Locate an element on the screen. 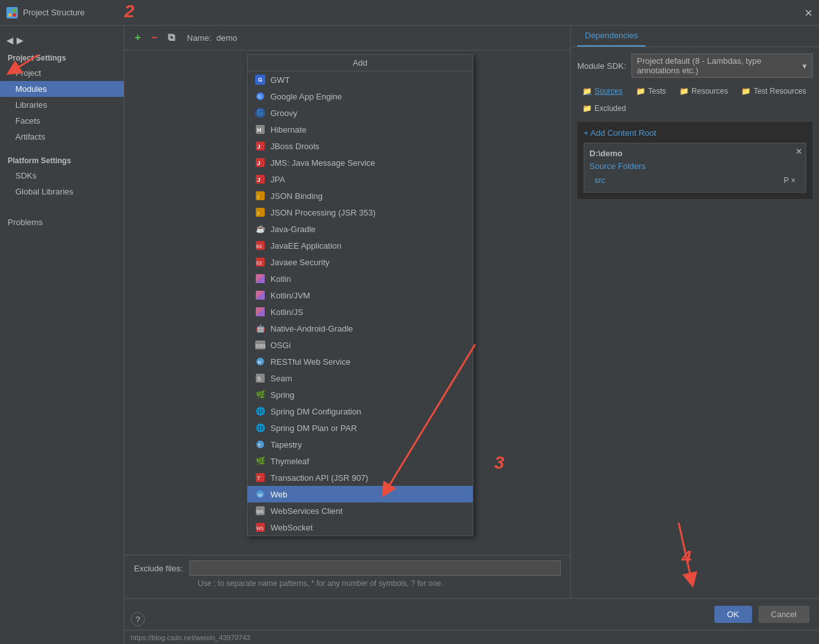 The width and height of the screenshot is (819, 644). exclude-row: Exclude files: is located at coordinates (347, 568).